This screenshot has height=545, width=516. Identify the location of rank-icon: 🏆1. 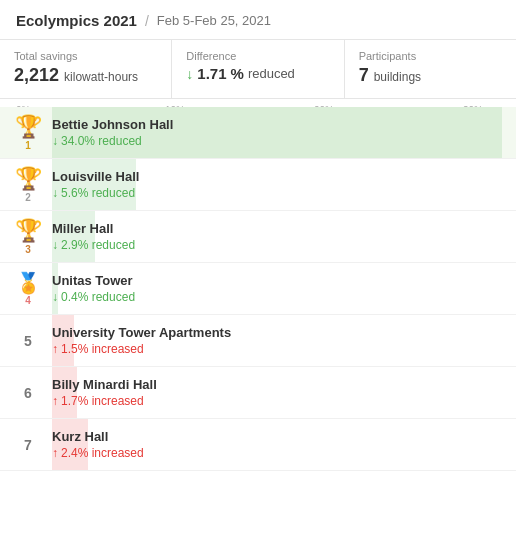
(28, 132).